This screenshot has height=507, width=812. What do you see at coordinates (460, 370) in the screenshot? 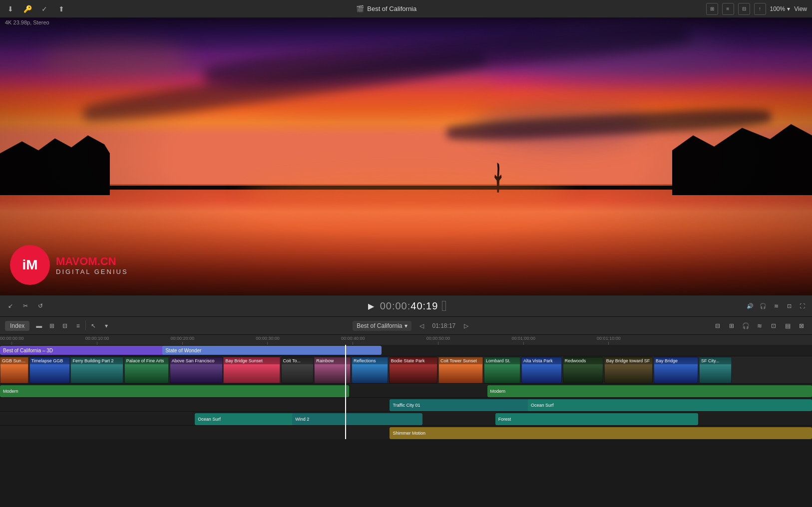
I see `timeline-clip: Coit Tower Sunset` at bounding box center [460, 370].